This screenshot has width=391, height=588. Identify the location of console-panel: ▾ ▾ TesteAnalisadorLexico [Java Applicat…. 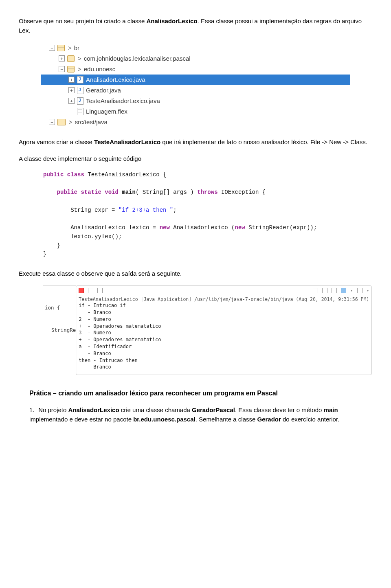
(224, 330).